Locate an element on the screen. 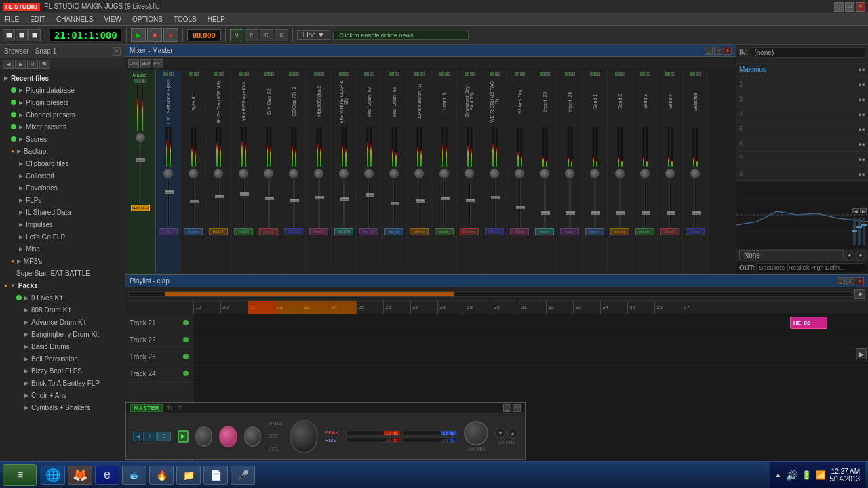  sidebar-item-letsgof: ▶ Let's Go FLP is located at coordinates (62, 237).